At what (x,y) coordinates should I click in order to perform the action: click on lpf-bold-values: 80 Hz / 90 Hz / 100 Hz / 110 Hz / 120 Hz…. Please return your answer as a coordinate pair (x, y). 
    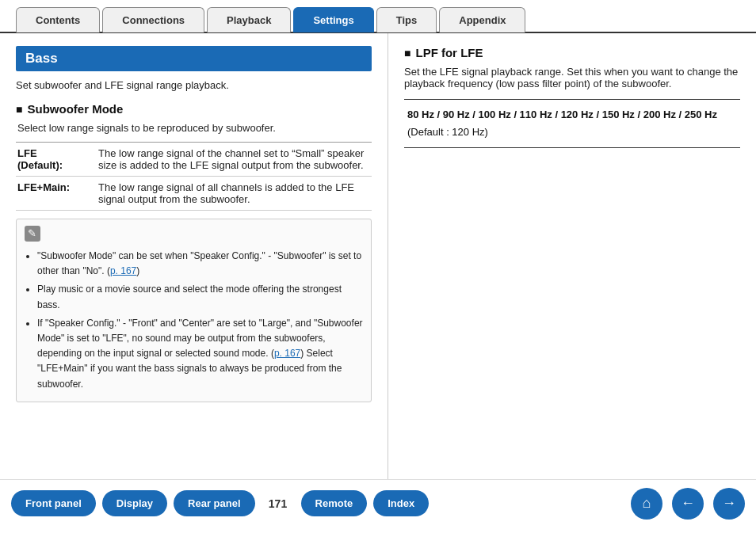
    Looking at the image, I should click on (563, 114).